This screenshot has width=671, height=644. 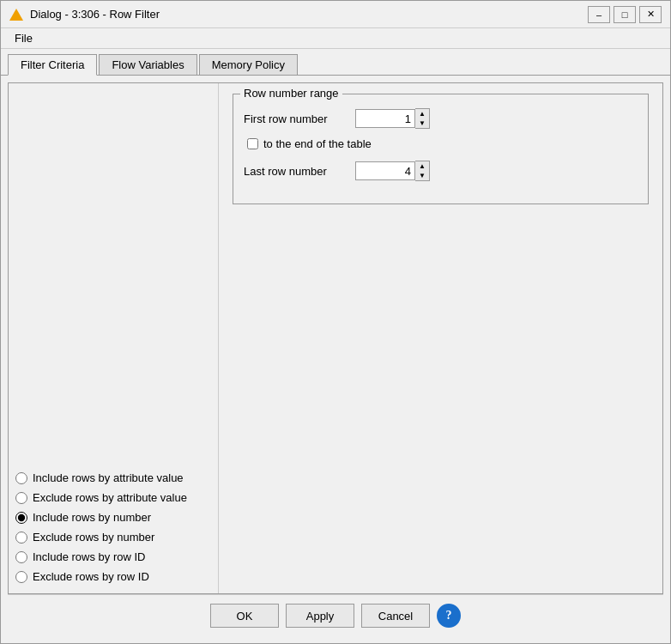 What do you see at coordinates (94, 538) in the screenshot?
I see `radio-label-exclude-number: Exclude rows by number` at bounding box center [94, 538].